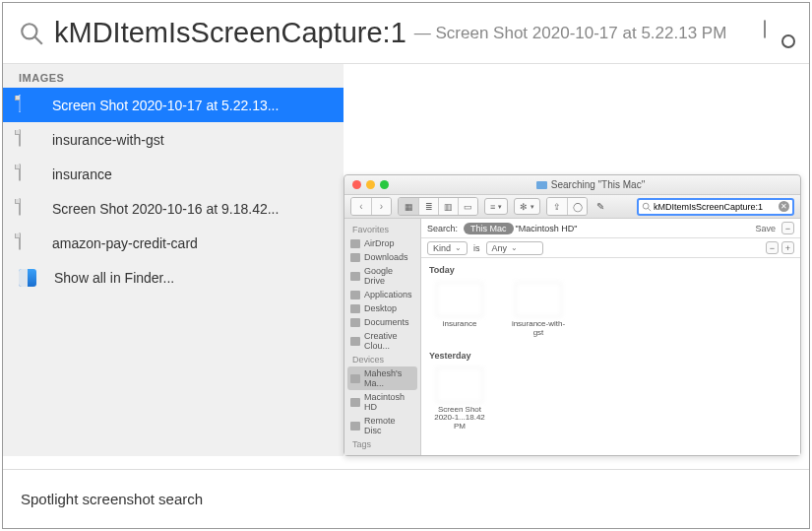 This screenshot has height=531, width=812. What do you see at coordinates (384, 185) in the screenshot?
I see `window-zoom-button` at bounding box center [384, 185].